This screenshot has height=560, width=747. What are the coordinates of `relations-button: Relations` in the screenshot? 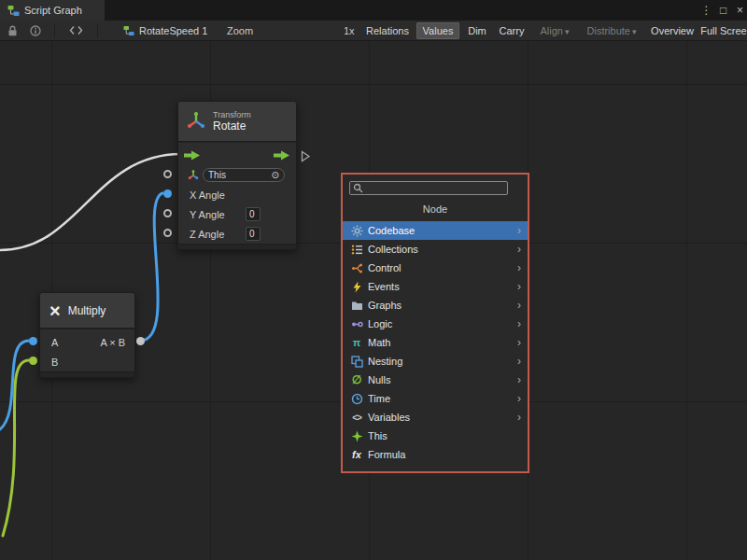 It's located at (388, 31).